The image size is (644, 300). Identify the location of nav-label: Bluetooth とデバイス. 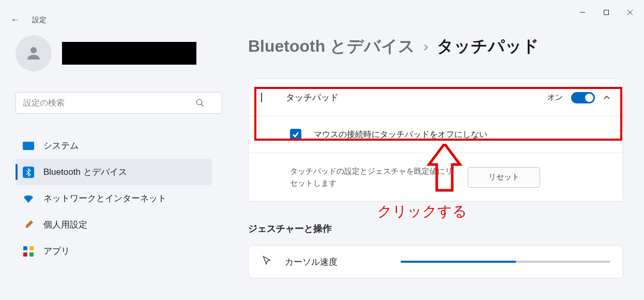
(85, 172).